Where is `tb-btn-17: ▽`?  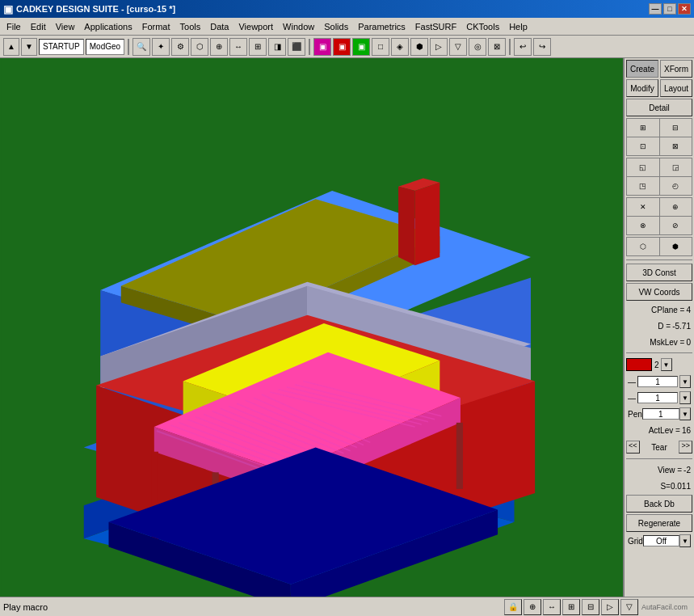
tb-btn-17: ▽ is located at coordinates (458, 47).